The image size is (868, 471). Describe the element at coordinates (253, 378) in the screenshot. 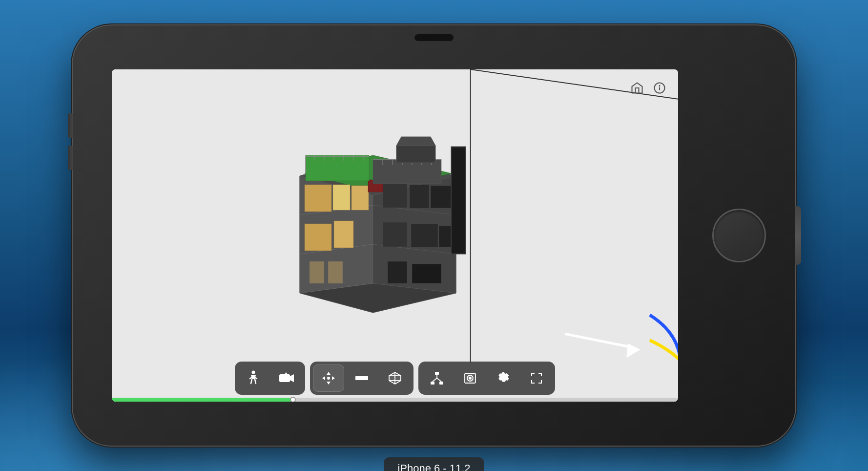

I see `person-button` at that location.